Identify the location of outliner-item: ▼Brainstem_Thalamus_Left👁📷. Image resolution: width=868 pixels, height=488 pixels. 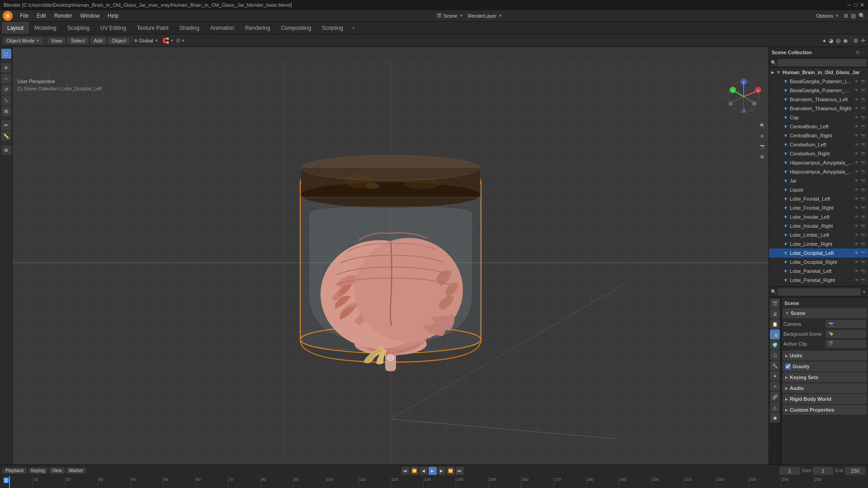
(818, 99).